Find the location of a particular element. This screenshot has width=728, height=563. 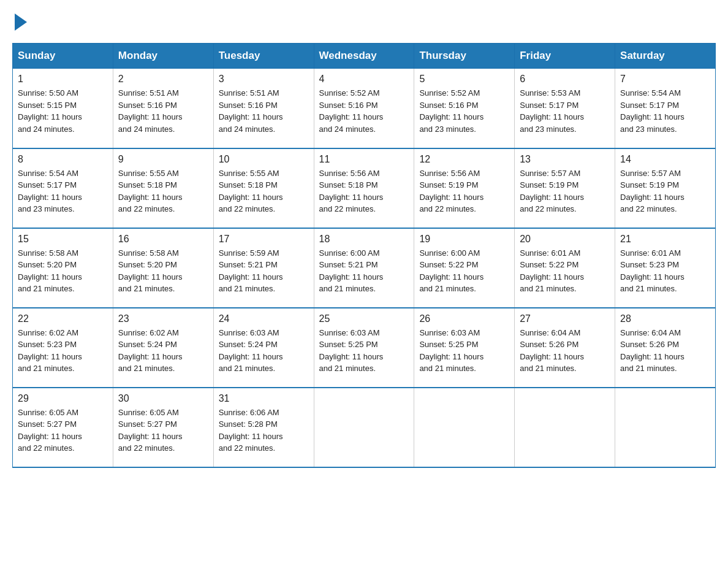

day-cell-8: 8 Sunrise: 5:54 AM Sunset: 5:17 PM Dayli… is located at coordinates (63, 188).